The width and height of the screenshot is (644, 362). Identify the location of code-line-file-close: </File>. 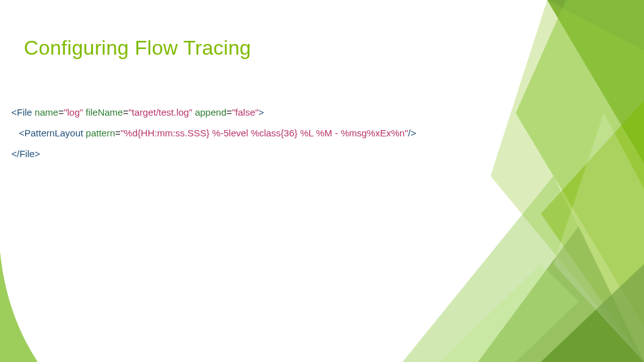
(214, 153).